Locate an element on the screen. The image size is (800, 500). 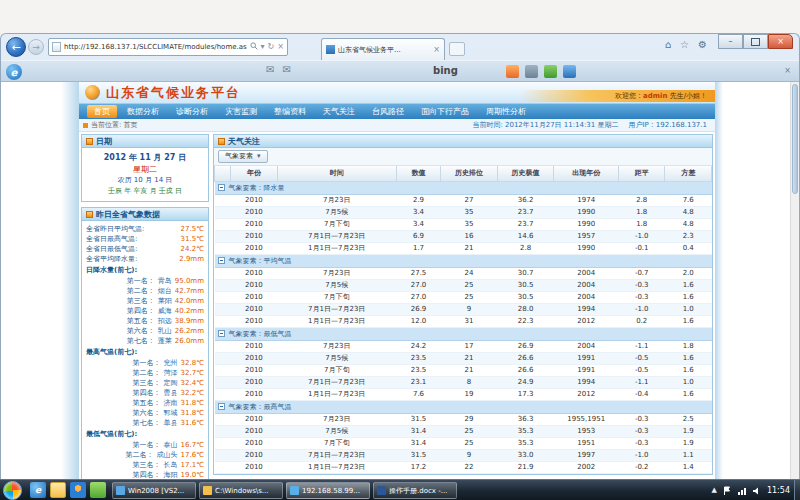
show-hidden-icons is located at coordinates (714, 490).